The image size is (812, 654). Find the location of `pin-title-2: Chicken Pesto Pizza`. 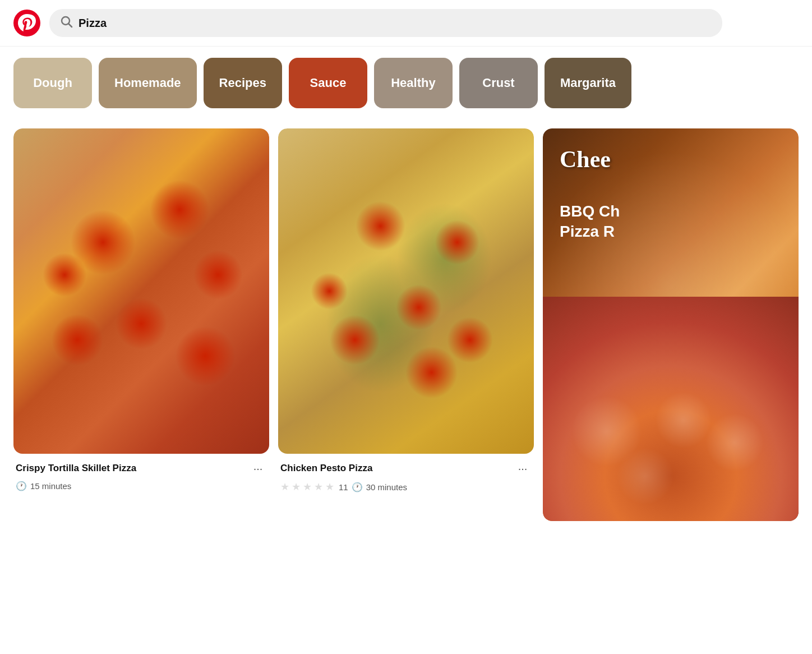

pin-title-2: Chicken Pesto Pizza is located at coordinates (326, 468).